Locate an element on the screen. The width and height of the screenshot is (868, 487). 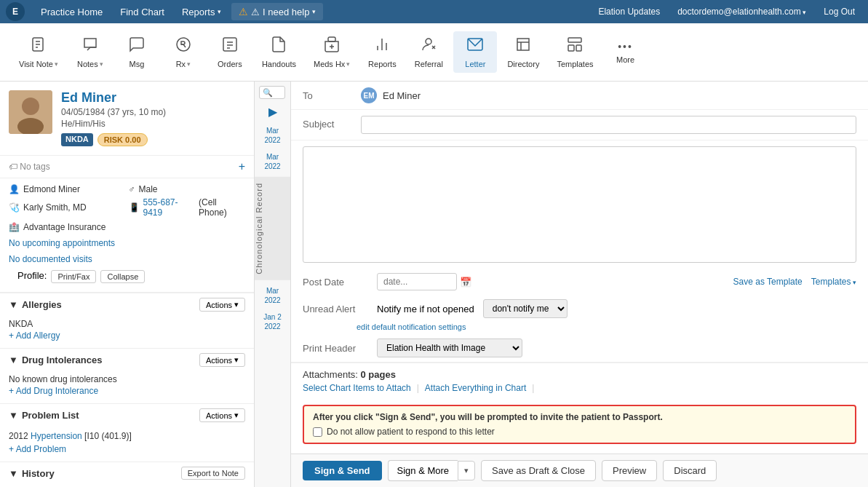
problem-year: 2012 is located at coordinates (19, 436).